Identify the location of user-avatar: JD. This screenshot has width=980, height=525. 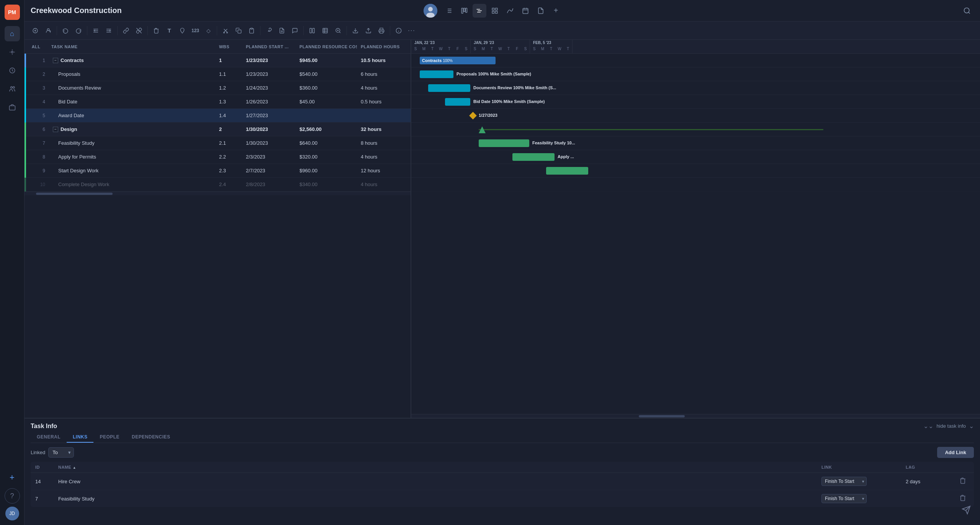
(12, 514).